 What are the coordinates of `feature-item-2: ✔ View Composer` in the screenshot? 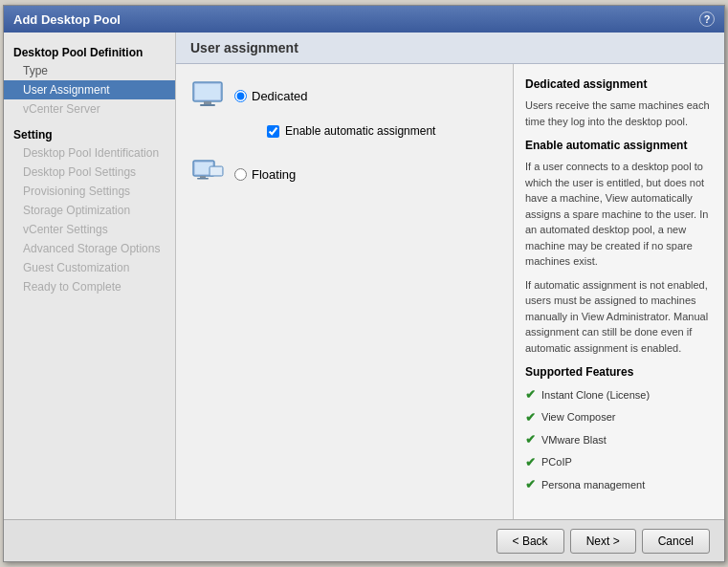 It's located at (619, 418).